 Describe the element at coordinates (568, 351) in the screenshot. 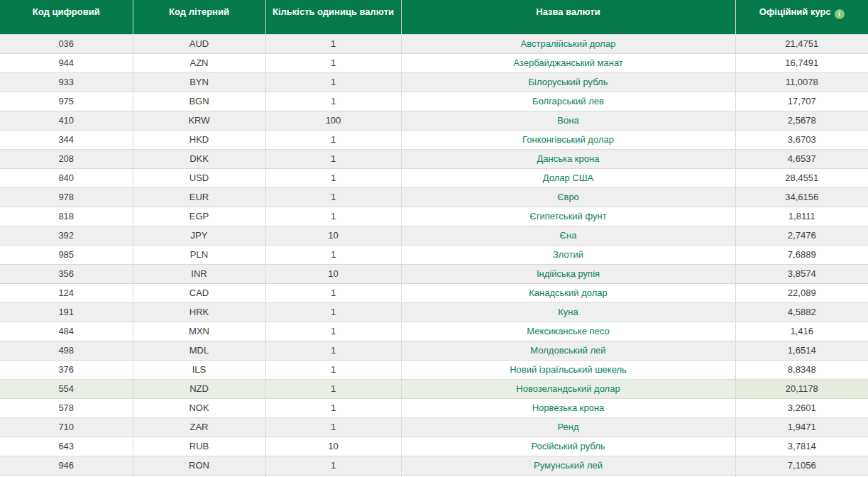

I see `currency-name-cell: Молдовський лей` at that location.